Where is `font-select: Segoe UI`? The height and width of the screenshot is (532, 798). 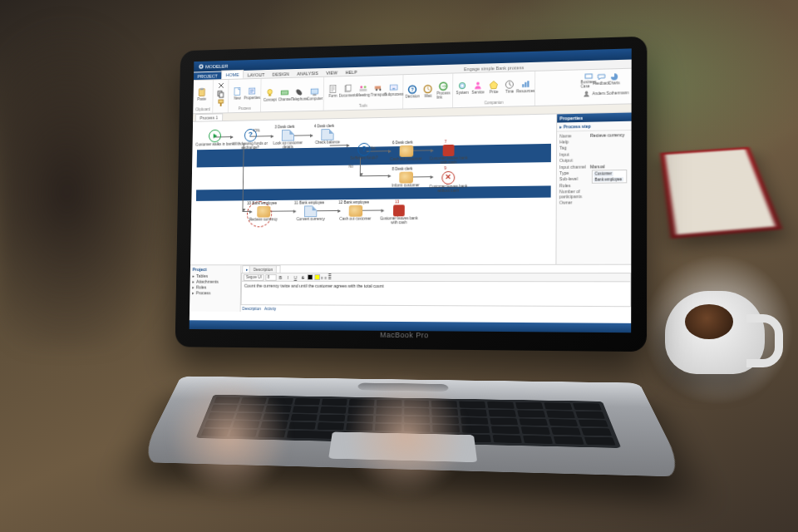
font-select: Segoe UI is located at coordinates (254, 277).